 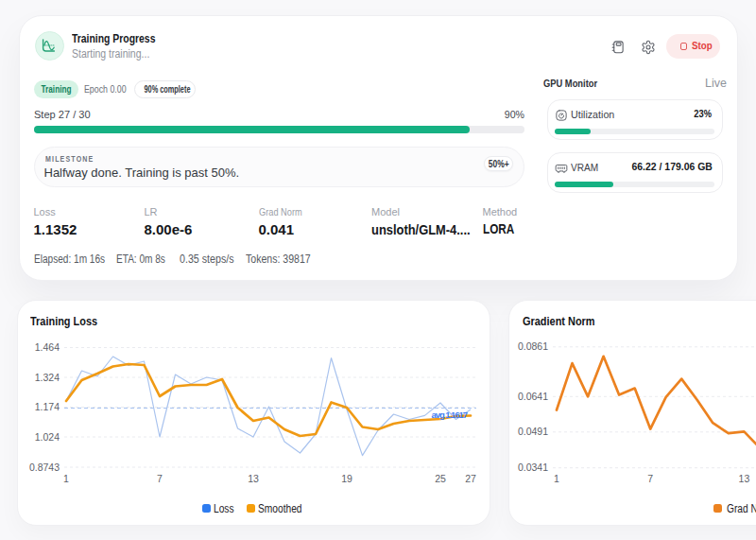 What do you see at coordinates (440, 479) in the screenshot?
I see `svg-text: 25` at bounding box center [440, 479].